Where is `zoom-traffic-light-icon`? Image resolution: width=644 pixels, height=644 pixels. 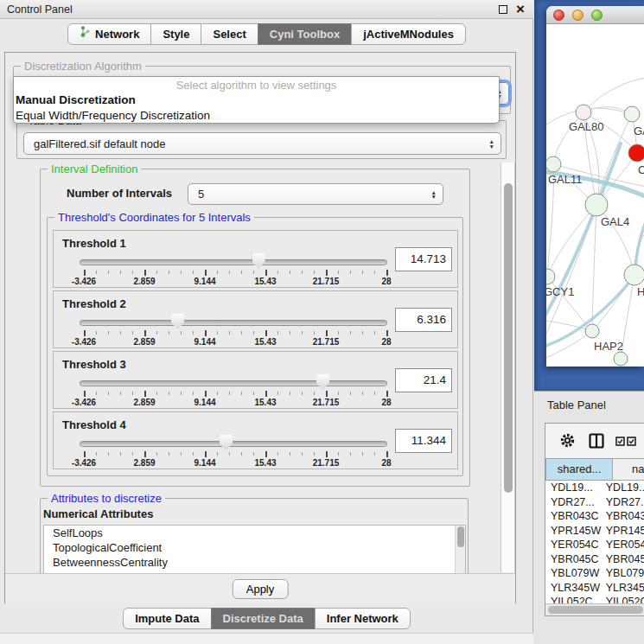 zoom-traffic-light-icon is located at coordinates (596, 16).